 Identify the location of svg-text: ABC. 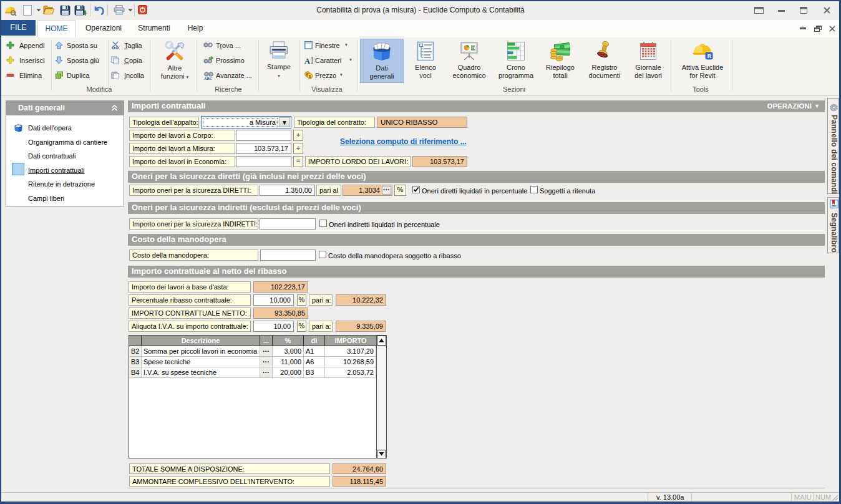
(208, 79).